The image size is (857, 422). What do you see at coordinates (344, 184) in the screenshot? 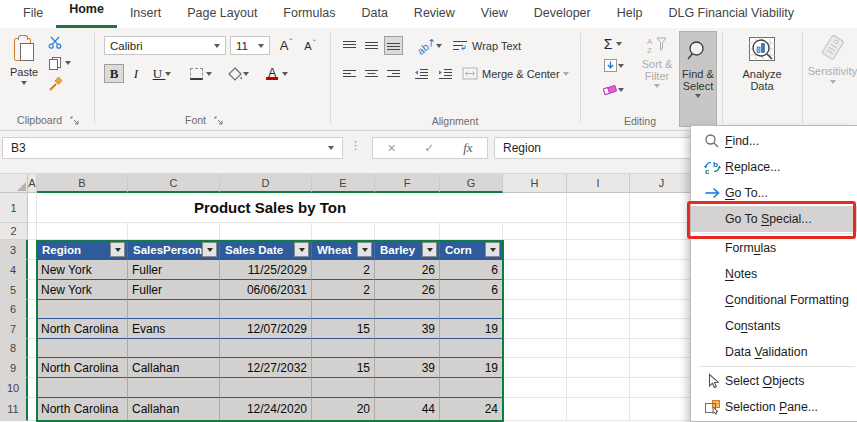
I see `column-header-E: E` at bounding box center [344, 184].